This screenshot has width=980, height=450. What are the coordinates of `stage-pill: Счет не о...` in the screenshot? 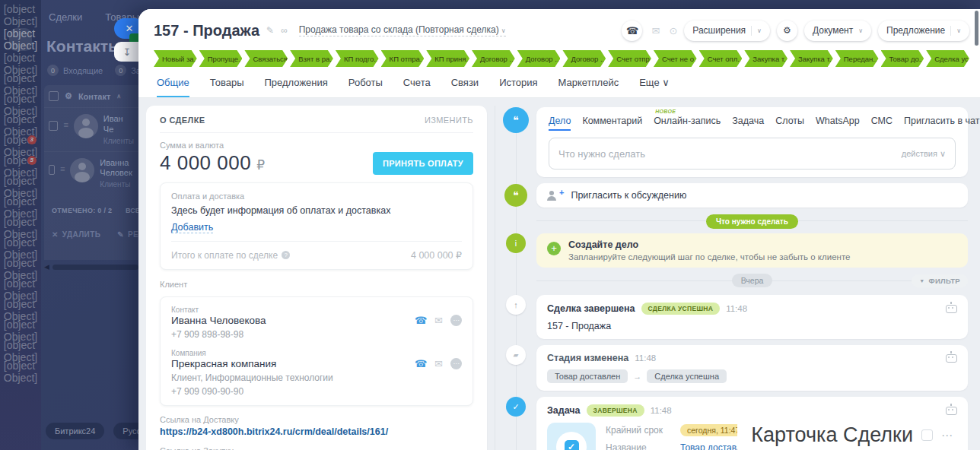 It's located at (676, 59).